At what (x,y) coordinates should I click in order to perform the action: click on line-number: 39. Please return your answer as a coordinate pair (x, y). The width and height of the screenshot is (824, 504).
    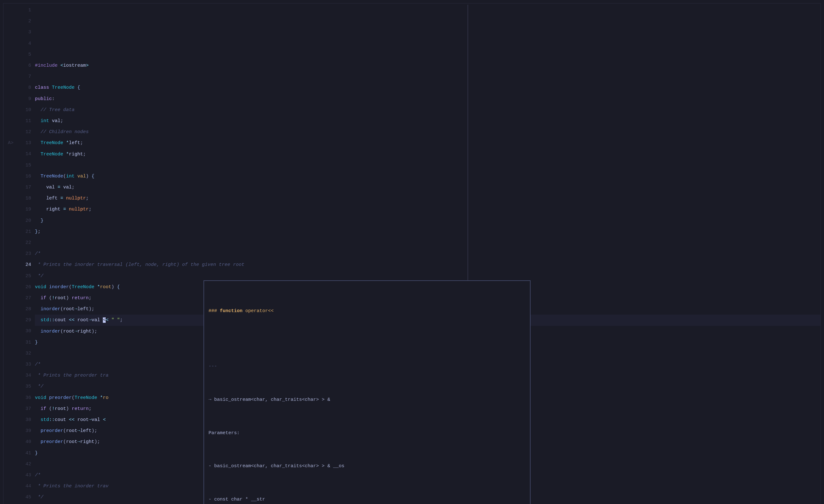
    Looking at the image, I should click on (26, 431).